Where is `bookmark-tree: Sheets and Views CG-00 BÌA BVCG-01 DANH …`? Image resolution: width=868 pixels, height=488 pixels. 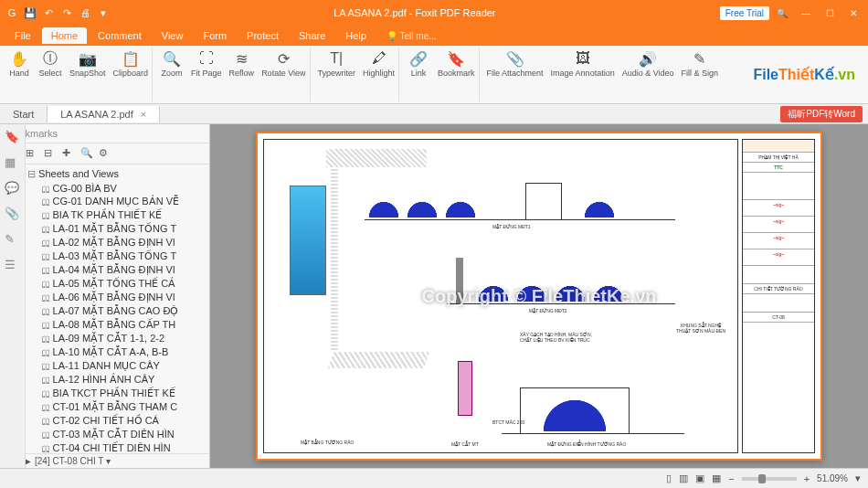 bookmark-tree: Sheets and Views CG-00 BÌA BVCG-01 DANH … is located at coordinates (104, 309).